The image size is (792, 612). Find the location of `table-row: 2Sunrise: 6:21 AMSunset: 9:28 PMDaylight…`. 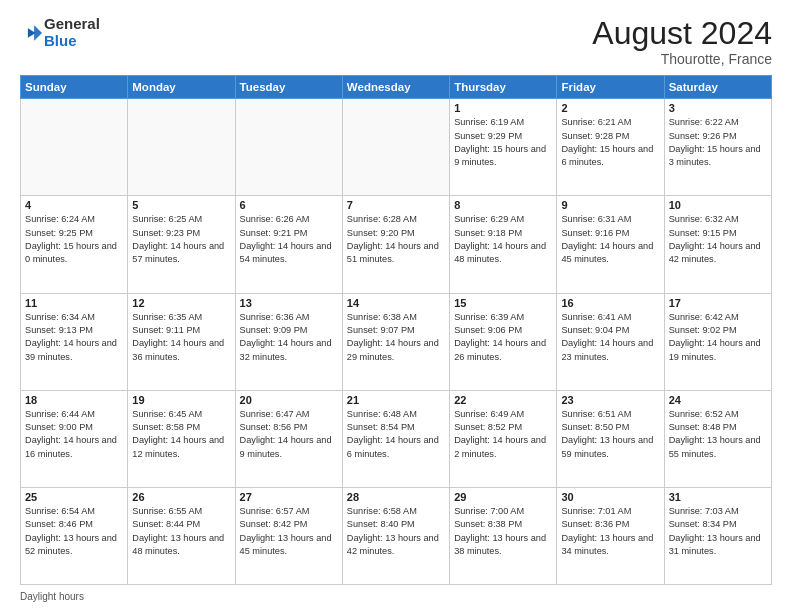

table-row: 2Sunrise: 6:21 AMSunset: 9:28 PMDaylight… is located at coordinates (610, 148).